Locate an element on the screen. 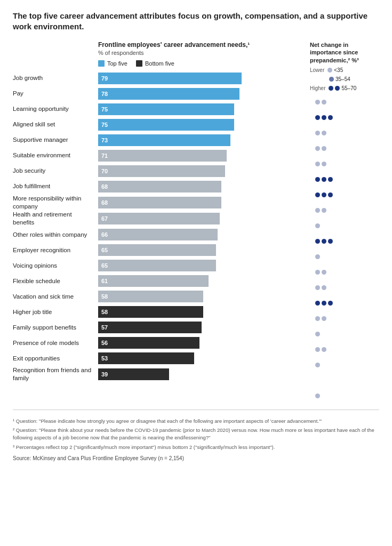  bar-container: 71 is located at coordinates (204, 156).